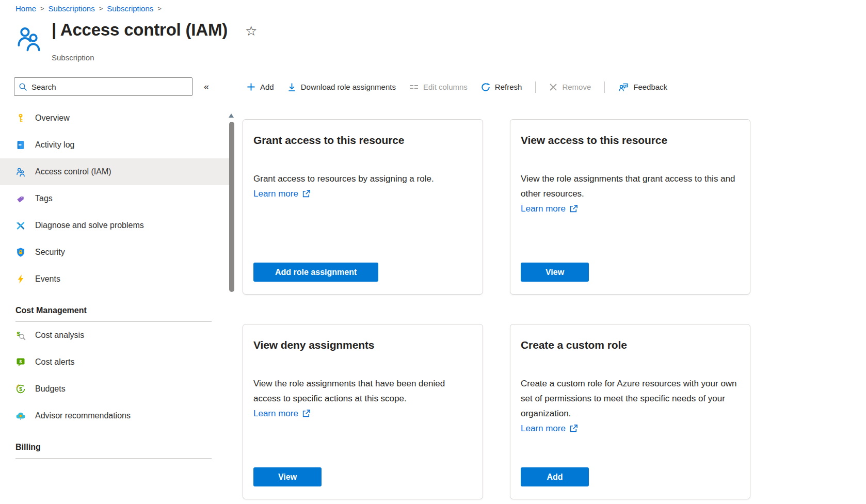 This screenshot has width=866, height=504. Describe the element at coordinates (23, 87) in the screenshot. I see `search-icon` at that location.